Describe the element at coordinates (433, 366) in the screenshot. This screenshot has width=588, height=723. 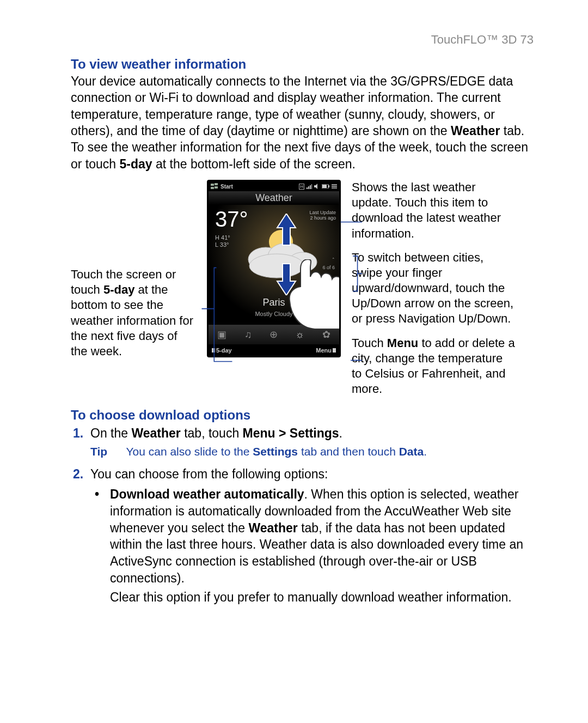
I see `callout-right-3: Touch Menu to add or delete a city, chan…` at that location.